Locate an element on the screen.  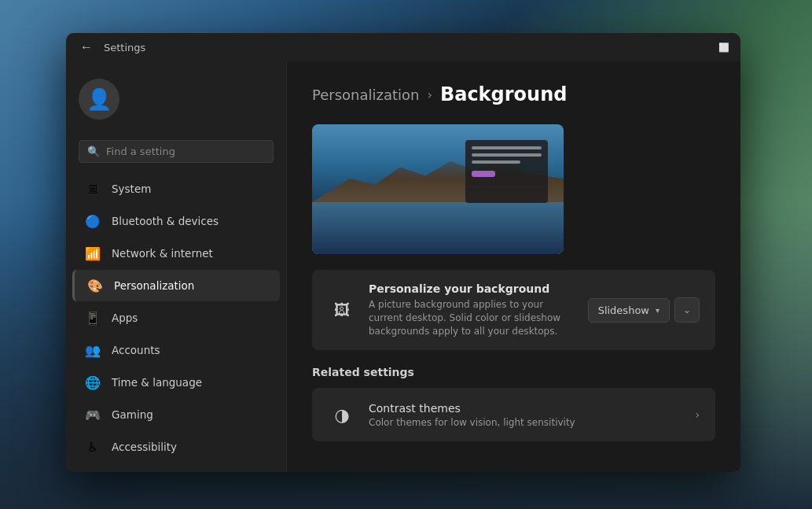
sidebar-item-label: Gaming is located at coordinates (132, 415).